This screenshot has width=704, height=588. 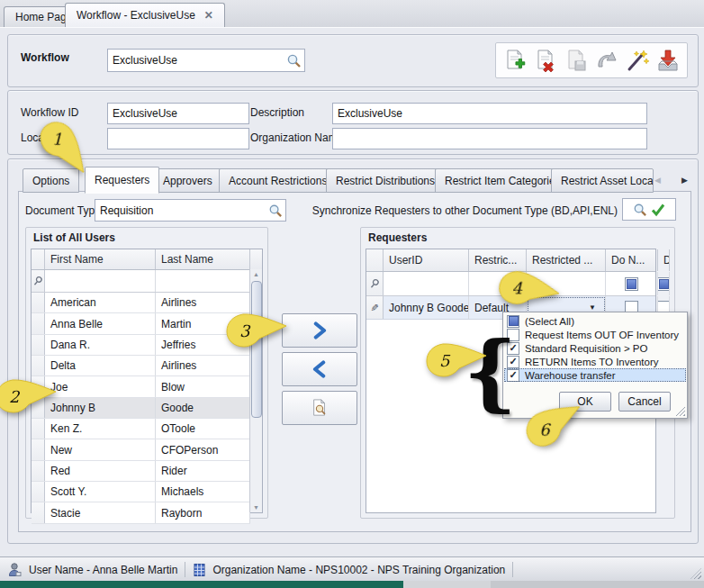 What do you see at coordinates (546, 430) in the screenshot?
I see `svg-text: 6` at bounding box center [546, 430].